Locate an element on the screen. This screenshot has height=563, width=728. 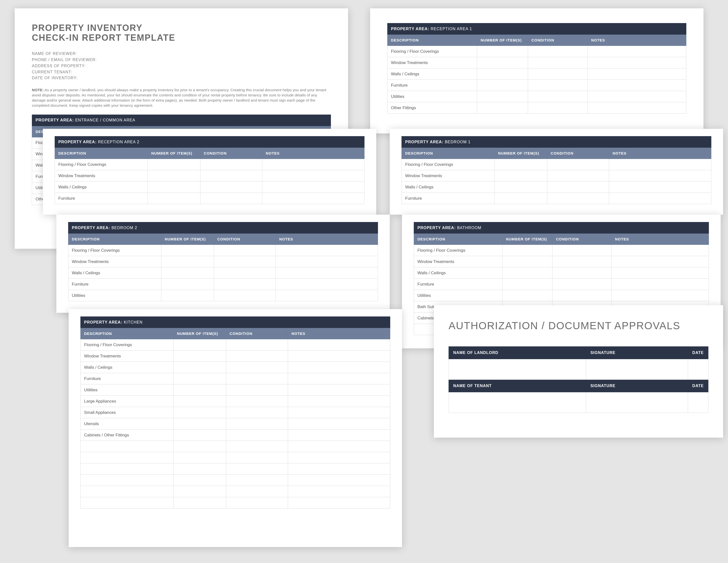
table-row: Utensils is located at coordinates (235, 424).